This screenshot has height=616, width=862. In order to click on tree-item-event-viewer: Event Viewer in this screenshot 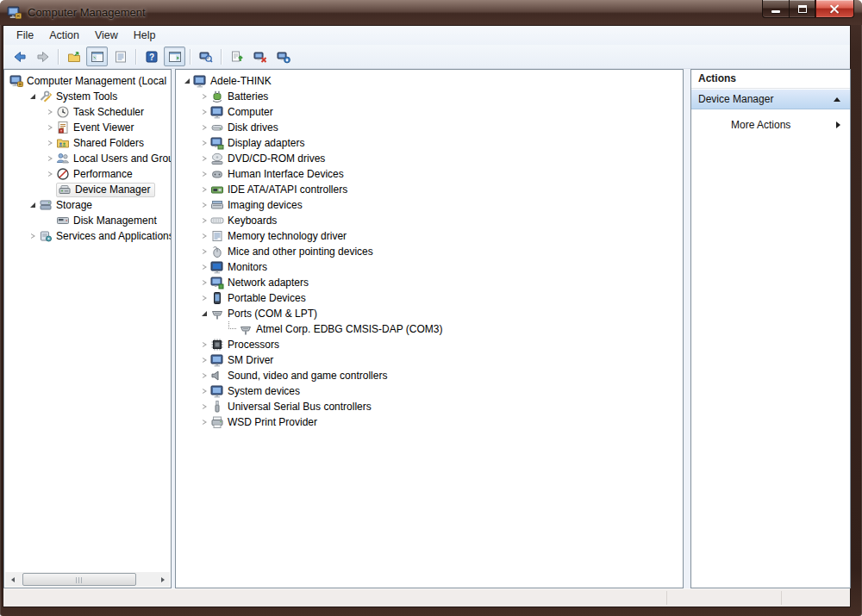, I will do `click(88, 128)`.